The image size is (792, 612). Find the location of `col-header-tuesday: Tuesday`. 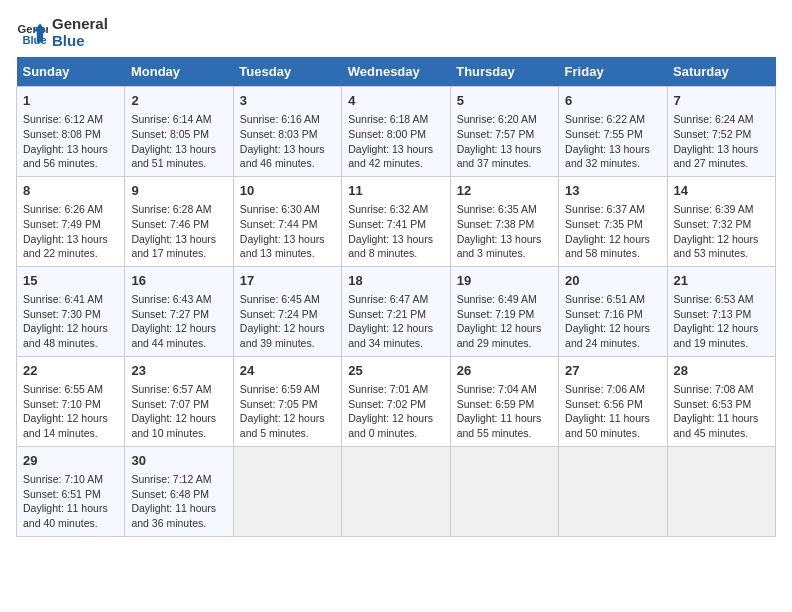

col-header-tuesday: Tuesday is located at coordinates (287, 72).